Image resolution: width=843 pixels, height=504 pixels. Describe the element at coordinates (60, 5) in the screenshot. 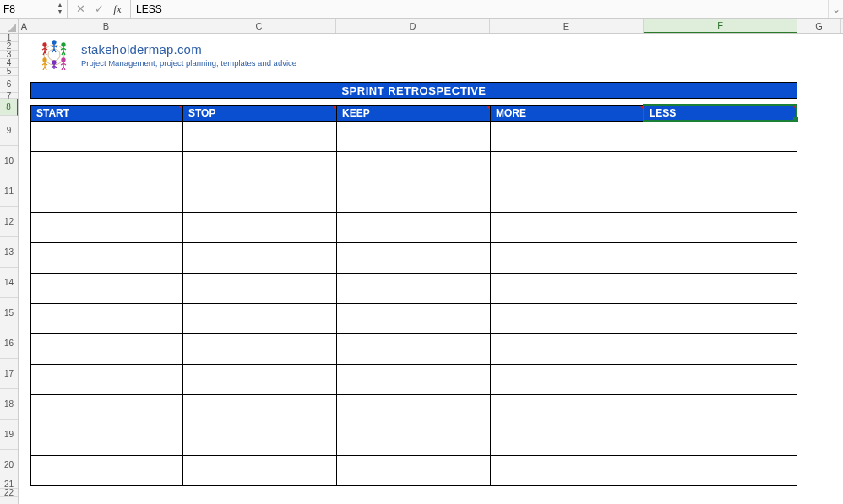

I see `stepper-up-icon: ▲` at that location.